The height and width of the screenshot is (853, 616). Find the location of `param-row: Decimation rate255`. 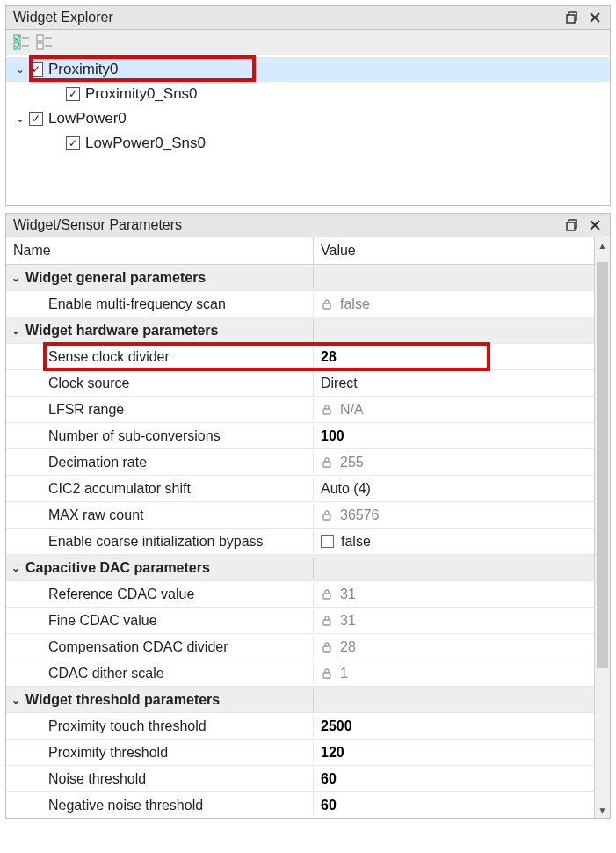

param-row: Decimation rate255 is located at coordinates (301, 463).